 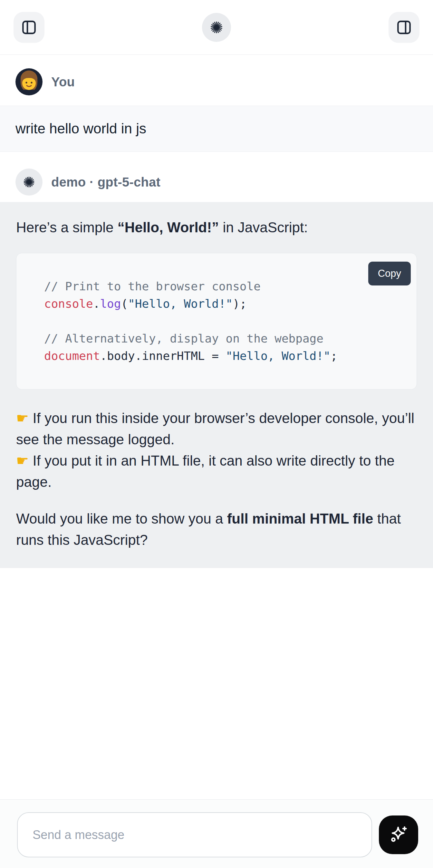 What do you see at coordinates (224, 339) in the screenshot?
I see `code-line: // Alternatively, display on the webpage` at bounding box center [224, 339].